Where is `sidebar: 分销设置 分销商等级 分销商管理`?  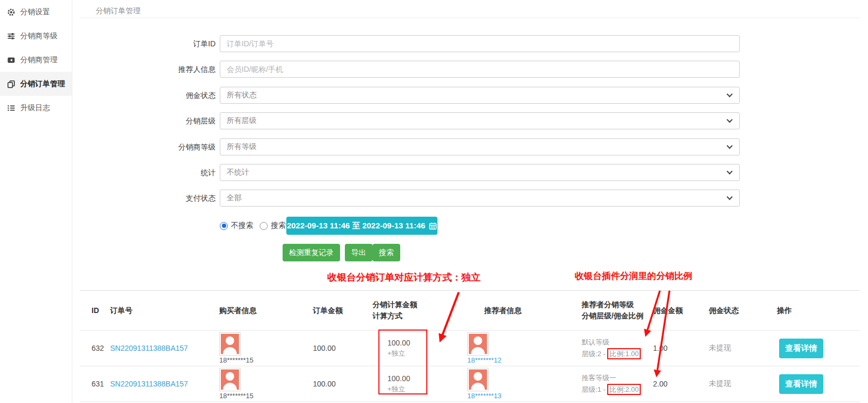
sidebar: 分销设置 分销商等级 分销商管理 is located at coordinates (36, 201).